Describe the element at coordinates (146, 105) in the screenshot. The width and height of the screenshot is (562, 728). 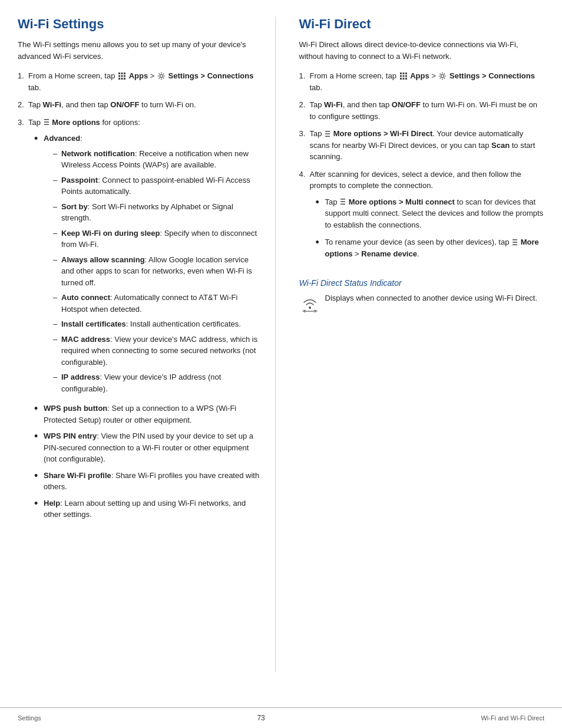
I see `step-2-content: Tap Wi-Fi, and then tap ON/OFF to turn W…` at that location.